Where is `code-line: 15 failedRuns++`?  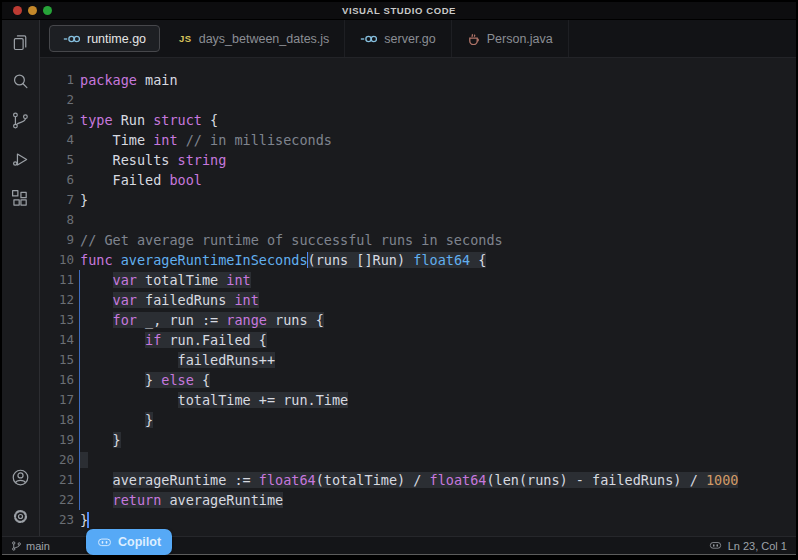 code-line: 15 failedRuns++ is located at coordinates (418, 360).